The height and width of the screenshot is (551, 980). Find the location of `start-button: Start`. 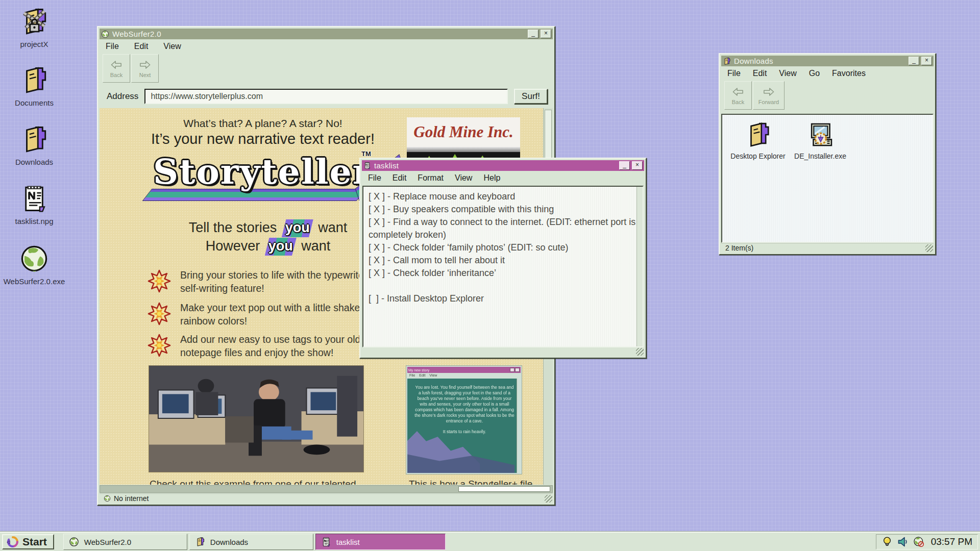

start-button: Start is located at coordinates (28, 542).